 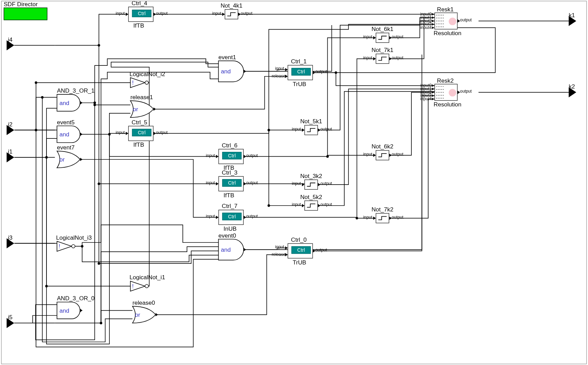 I want to click on port-i5-label: i5, so click(x=10, y=317).